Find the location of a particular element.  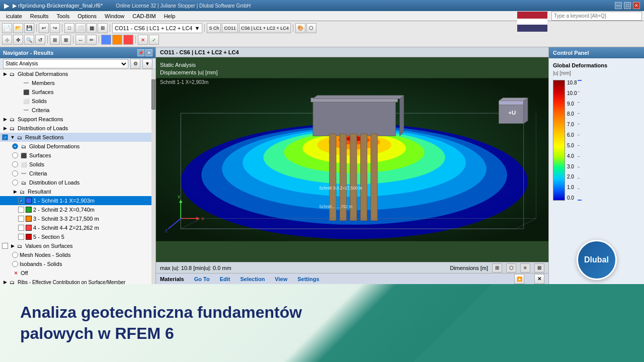

tb-cs6-combo: CS6 | LC1 + LC2 + LC4 is located at coordinates (265, 28).